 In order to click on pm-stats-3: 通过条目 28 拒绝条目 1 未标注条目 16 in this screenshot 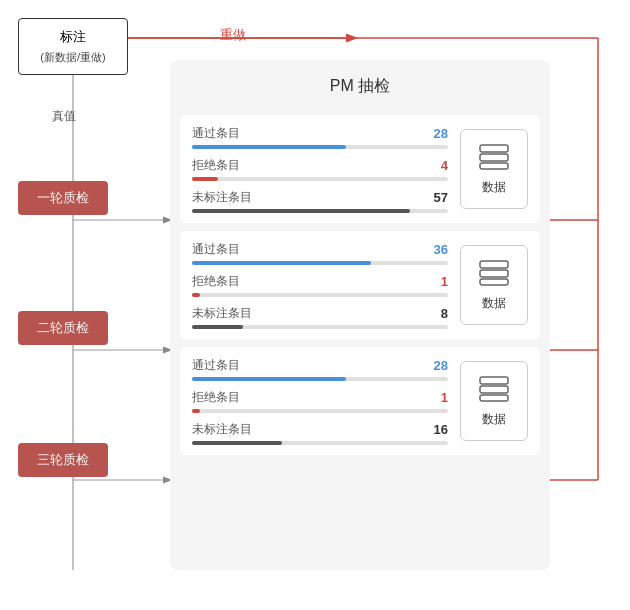, I will do `click(320, 401)`.